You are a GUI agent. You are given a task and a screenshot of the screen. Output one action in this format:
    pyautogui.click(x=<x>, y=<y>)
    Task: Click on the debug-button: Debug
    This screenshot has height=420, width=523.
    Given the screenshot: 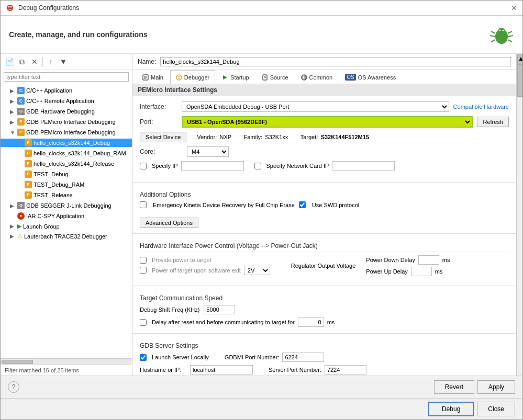 What is the action you would take?
    pyautogui.click(x=451, y=409)
    